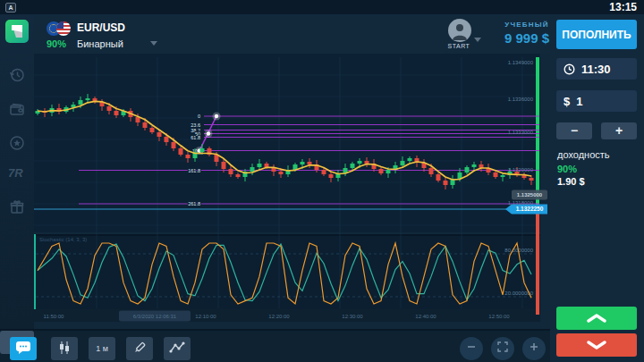 The width and height of the screenshot is (644, 362). I want to click on svg-text: Stochastic (14, 3, 3), so click(63, 240).